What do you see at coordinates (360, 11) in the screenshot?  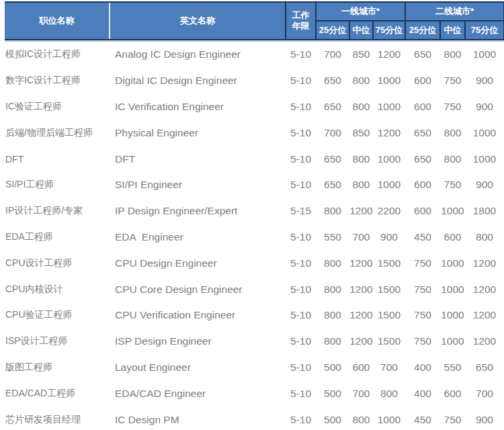 I see `header-tier1-group: 一线城市*` at bounding box center [360, 11].